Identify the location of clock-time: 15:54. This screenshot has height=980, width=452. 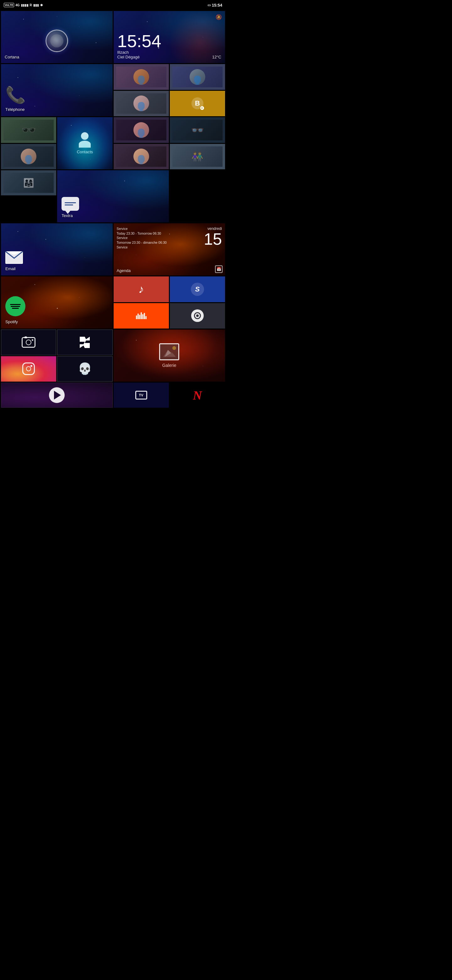
(139, 41).